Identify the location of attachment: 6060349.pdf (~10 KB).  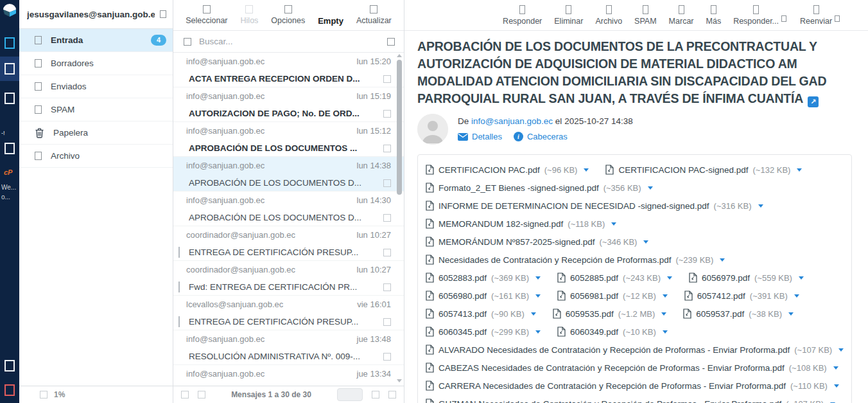
(612, 332).